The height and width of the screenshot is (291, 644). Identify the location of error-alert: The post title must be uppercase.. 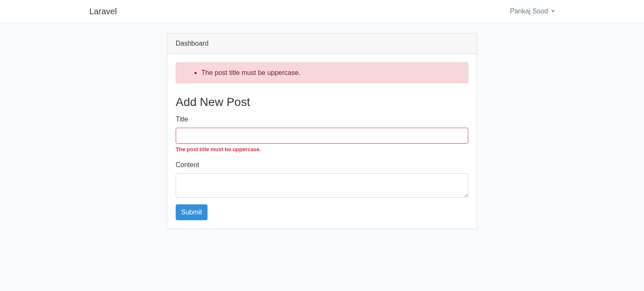
(322, 73).